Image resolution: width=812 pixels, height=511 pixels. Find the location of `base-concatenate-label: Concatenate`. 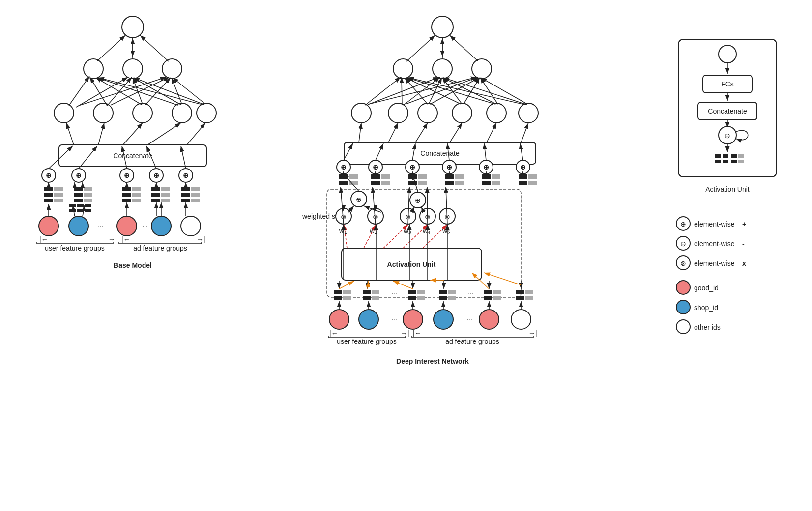

base-concatenate-label: Concatenate is located at coordinates (133, 156).